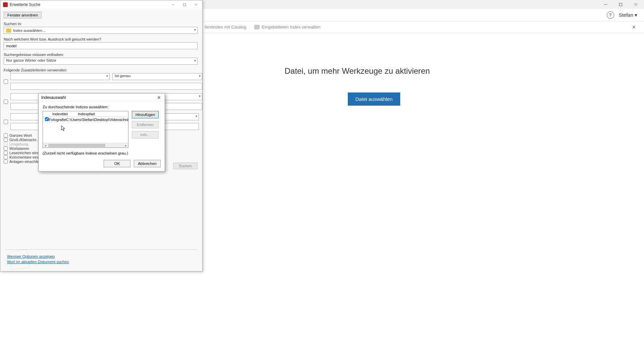 Image resolution: width=644 pixels, height=362 pixels. I want to click on col-header-title: Indextitel, so click(63, 114).